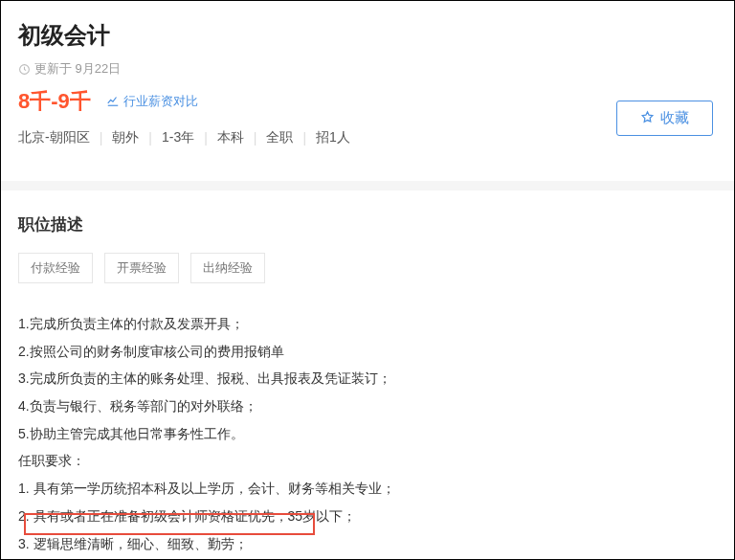  Describe the element at coordinates (141, 544) in the screenshot. I see `req-text: 逻辑思维清晰，细心、细致、勤劳；` at that location.